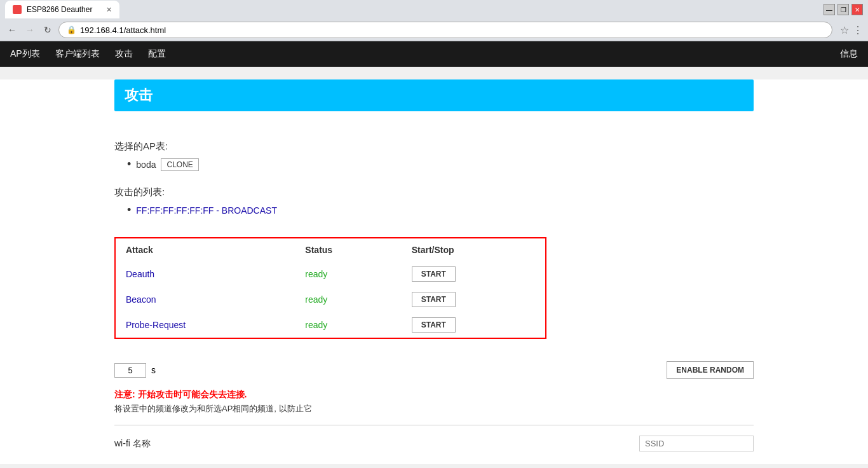 The image size is (868, 468). I want to click on warning-sub: 将设置中的频道修改为和所选AP相同的频道, 以防止它, so click(434, 409).